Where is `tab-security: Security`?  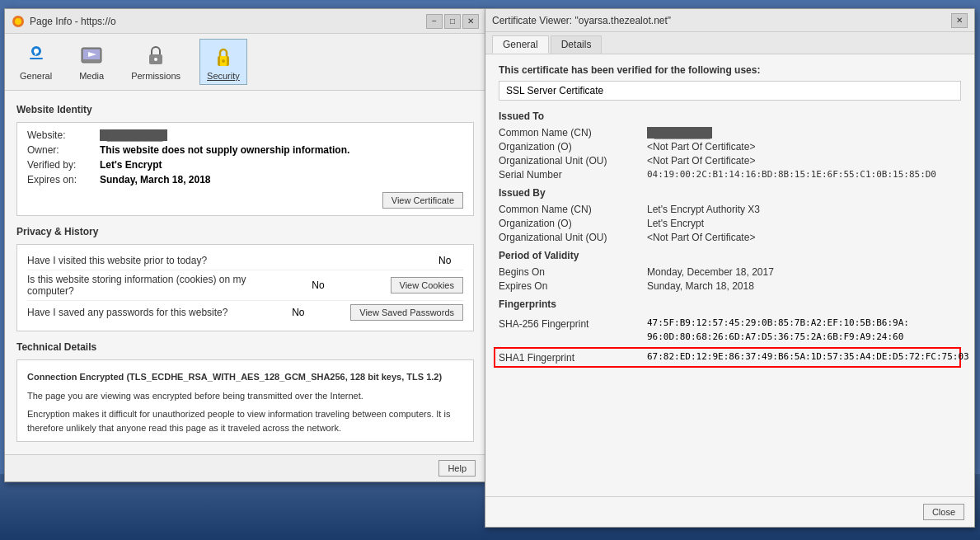 tab-security: Security is located at coordinates (223, 62).